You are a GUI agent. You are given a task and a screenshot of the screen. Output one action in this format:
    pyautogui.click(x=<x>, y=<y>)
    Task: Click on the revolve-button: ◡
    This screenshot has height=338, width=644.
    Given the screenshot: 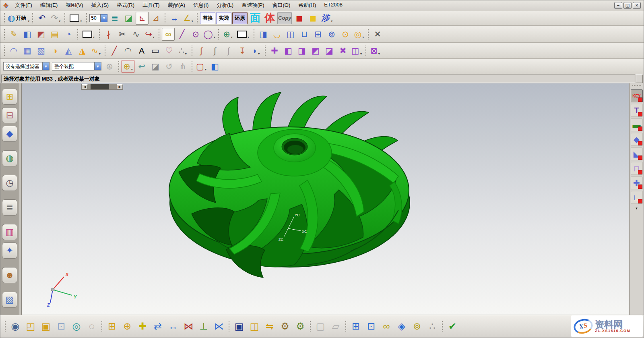 What is the action you would take?
    pyautogui.click(x=277, y=34)
    